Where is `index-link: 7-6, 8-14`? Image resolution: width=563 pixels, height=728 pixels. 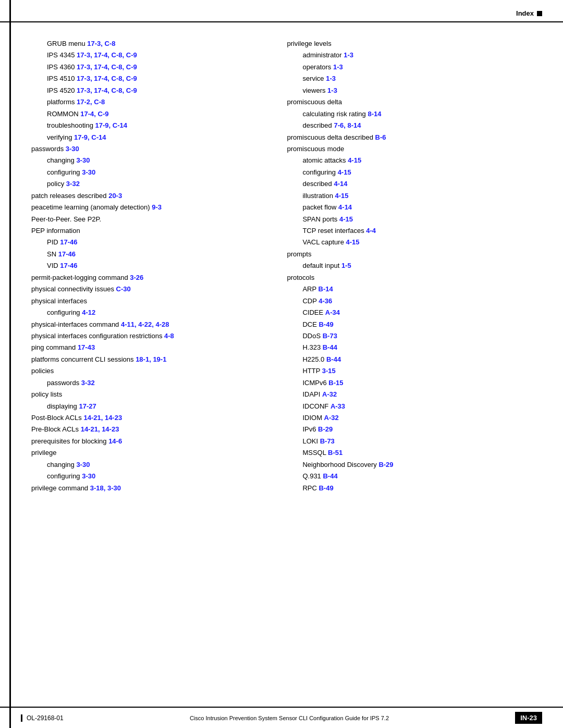 index-link: 7-6, 8-14 is located at coordinates (347, 125).